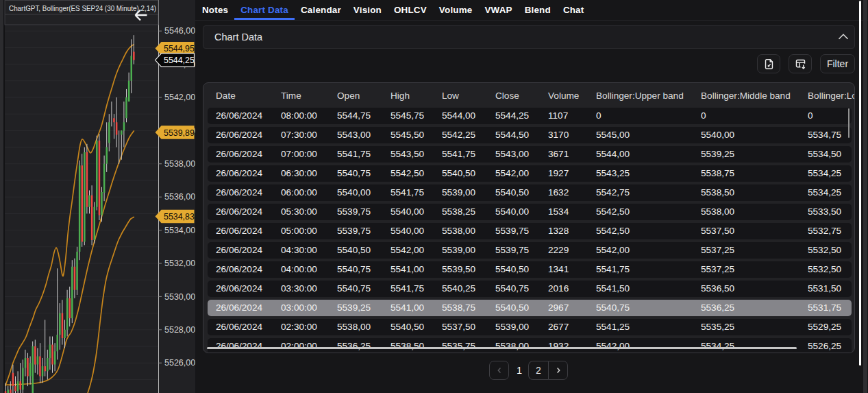  What do you see at coordinates (179, 60) in the screenshot?
I see `svg-text: 5544,25` at bounding box center [179, 60].